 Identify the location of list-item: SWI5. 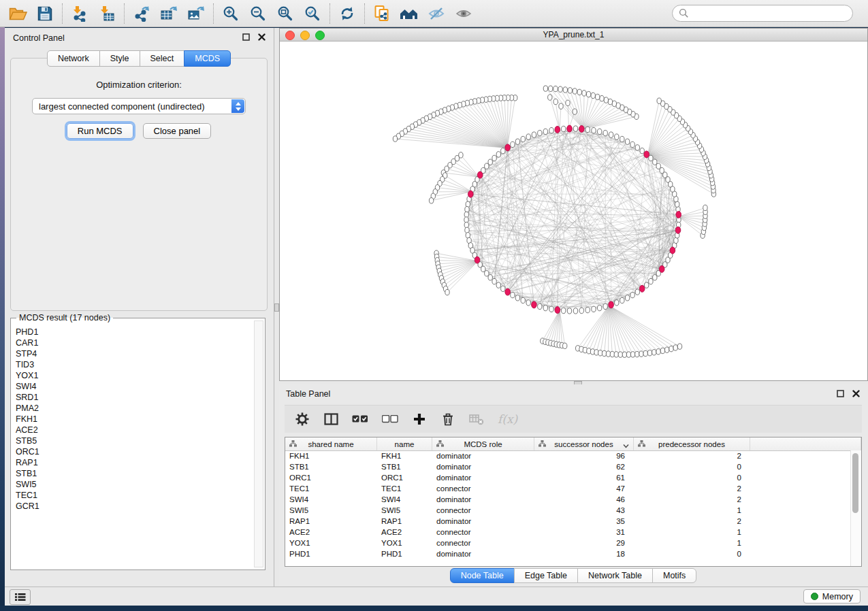
(135, 484).